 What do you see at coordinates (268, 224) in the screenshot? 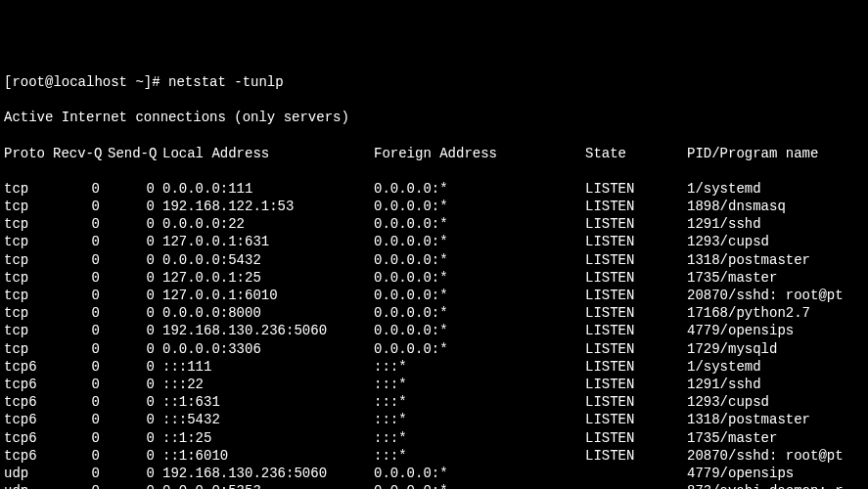
I see `local-cell: 0.0.0.0:22` at bounding box center [268, 224].